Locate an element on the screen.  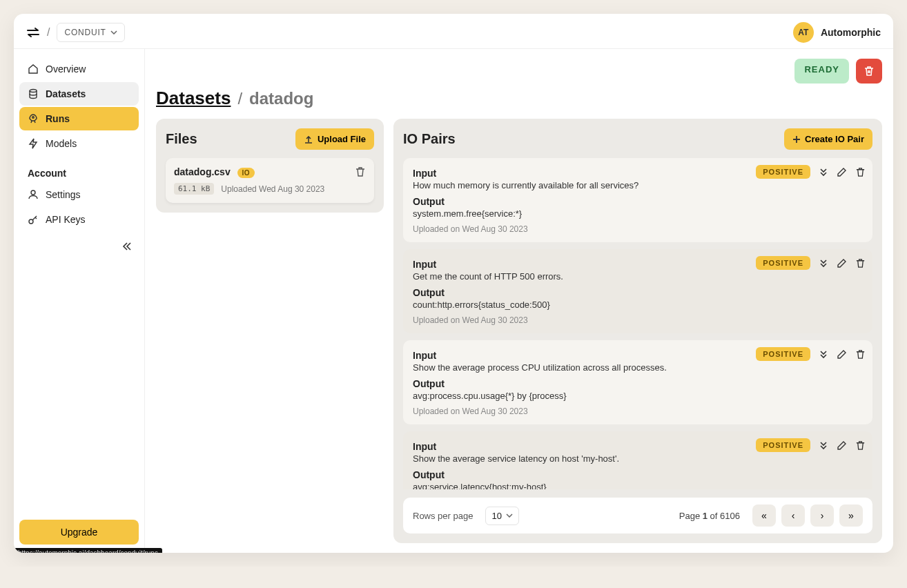
rows-per-page-label: Rows per page is located at coordinates (443, 516).